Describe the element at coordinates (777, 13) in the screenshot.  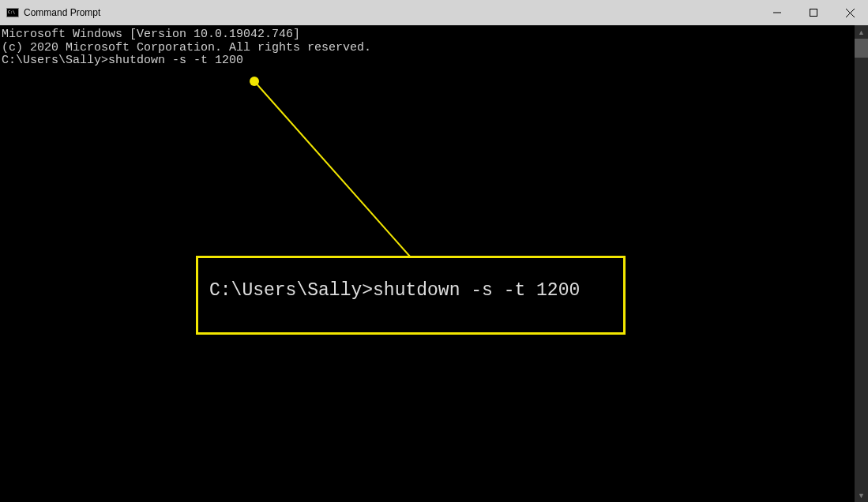
I see `minimize-button` at that location.